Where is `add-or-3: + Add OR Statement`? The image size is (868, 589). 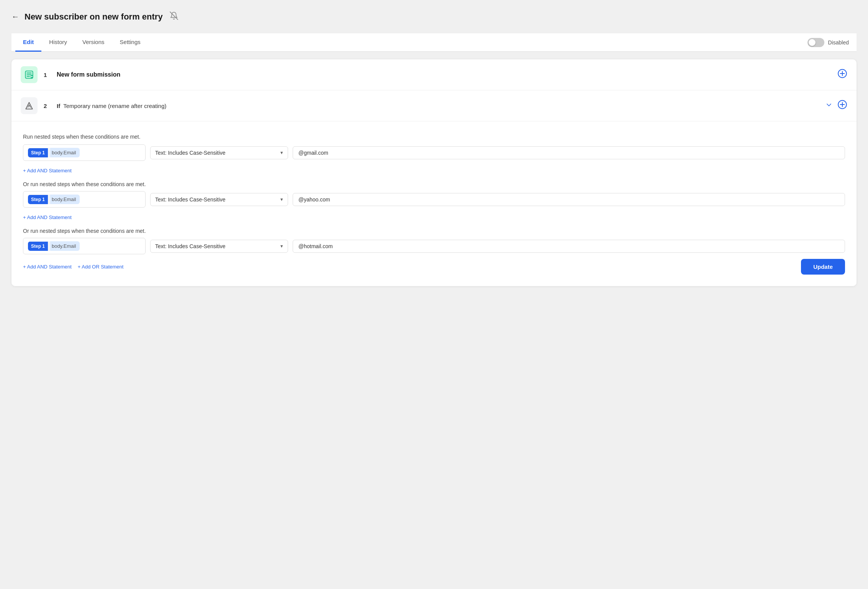 add-or-3: + Add OR Statement is located at coordinates (101, 267).